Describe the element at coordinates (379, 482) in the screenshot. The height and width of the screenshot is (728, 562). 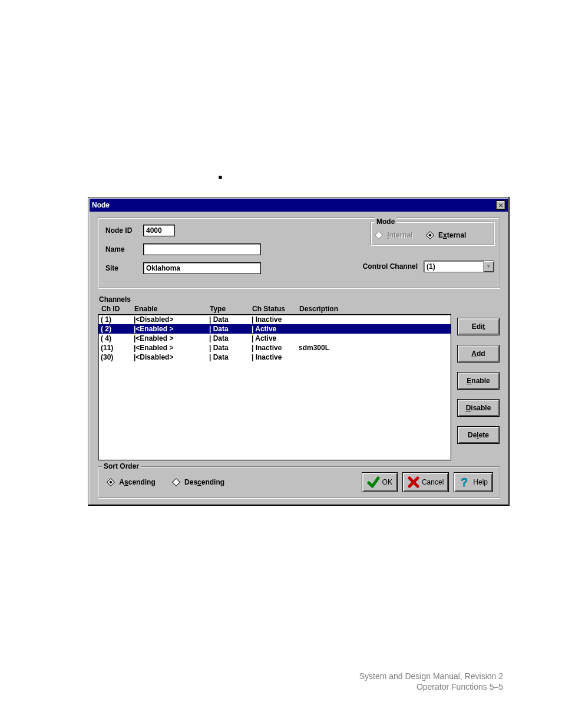
I see `ok-button: OK` at that location.